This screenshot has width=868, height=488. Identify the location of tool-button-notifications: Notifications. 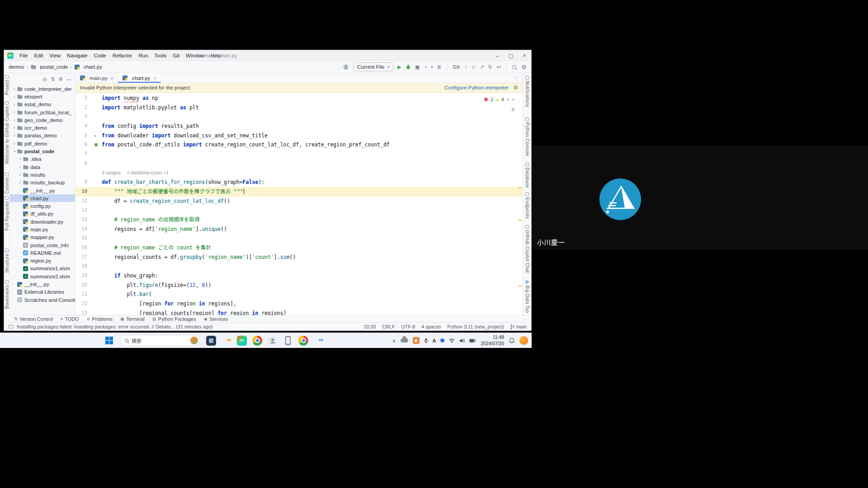
(527, 91).